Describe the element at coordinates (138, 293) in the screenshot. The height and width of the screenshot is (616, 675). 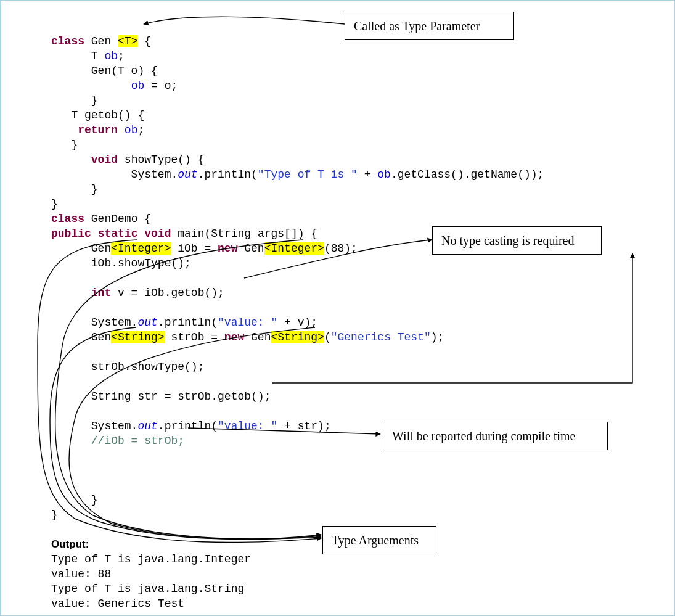
I see `code-line: int v = iOb.getob();` at that location.